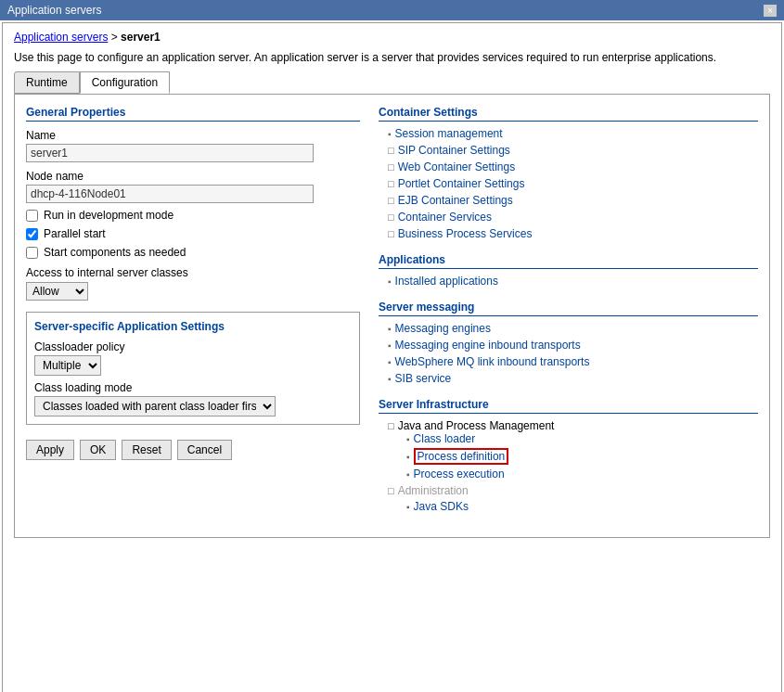  I want to click on container-settings-section: Container Settings ▪ Session management …, so click(568, 173).